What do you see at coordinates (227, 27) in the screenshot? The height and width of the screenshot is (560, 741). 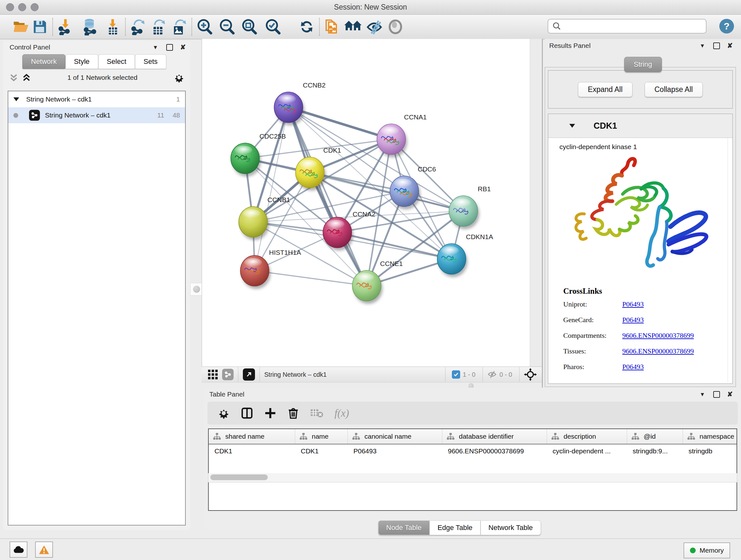 I see `zoom-out-icon` at bounding box center [227, 27].